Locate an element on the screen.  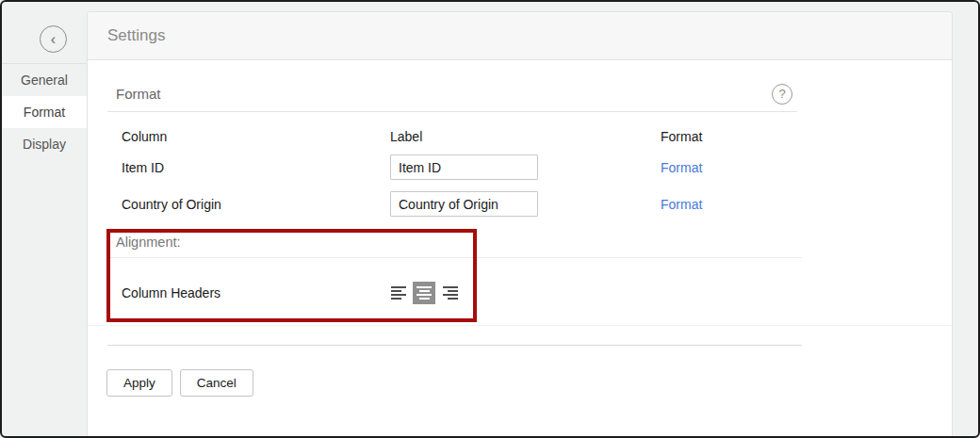
sidebar-nav: General Format Display is located at coordinates (44, 112).